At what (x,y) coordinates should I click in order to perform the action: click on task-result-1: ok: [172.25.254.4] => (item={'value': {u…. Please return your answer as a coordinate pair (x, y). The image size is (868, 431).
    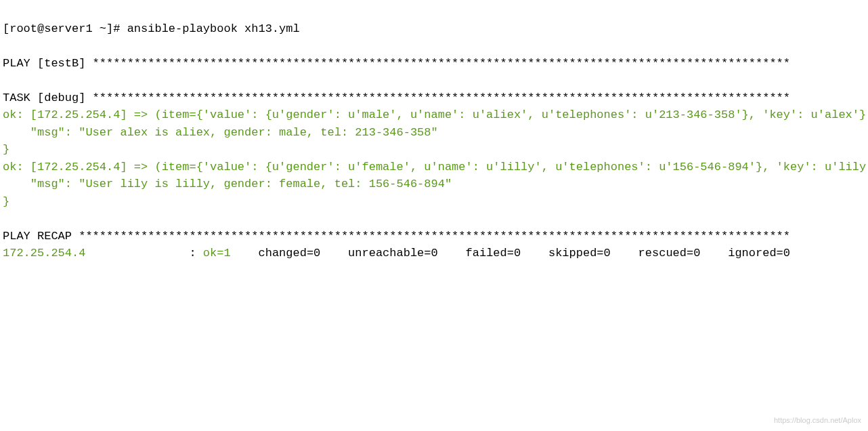
    Looking at the image, I should click on (435, 132).